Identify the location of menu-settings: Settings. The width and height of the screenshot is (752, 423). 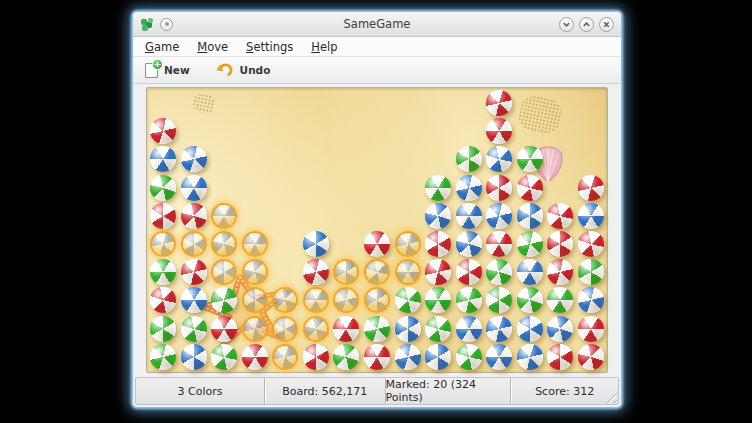
(270, 47).